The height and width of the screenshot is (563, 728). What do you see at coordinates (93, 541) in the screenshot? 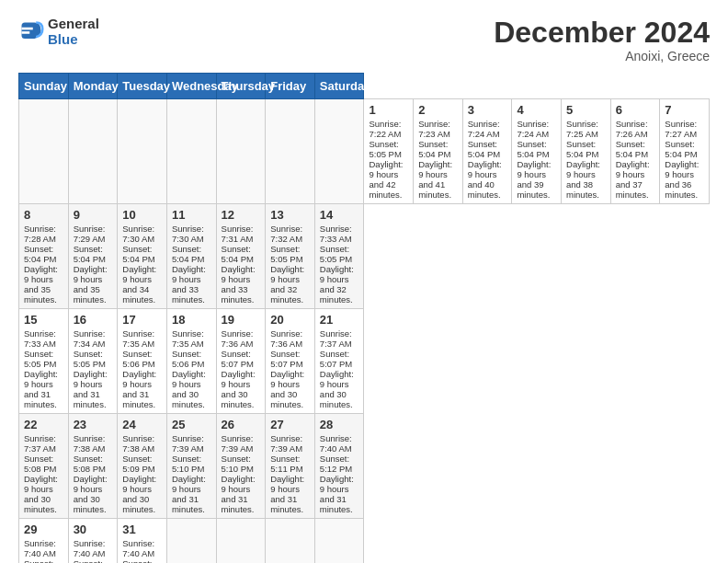
I see `day-cell: 30Sunrise: 7:40 AMSunset: 5:13 PMDayligh…` at bounding box center [93, 541].